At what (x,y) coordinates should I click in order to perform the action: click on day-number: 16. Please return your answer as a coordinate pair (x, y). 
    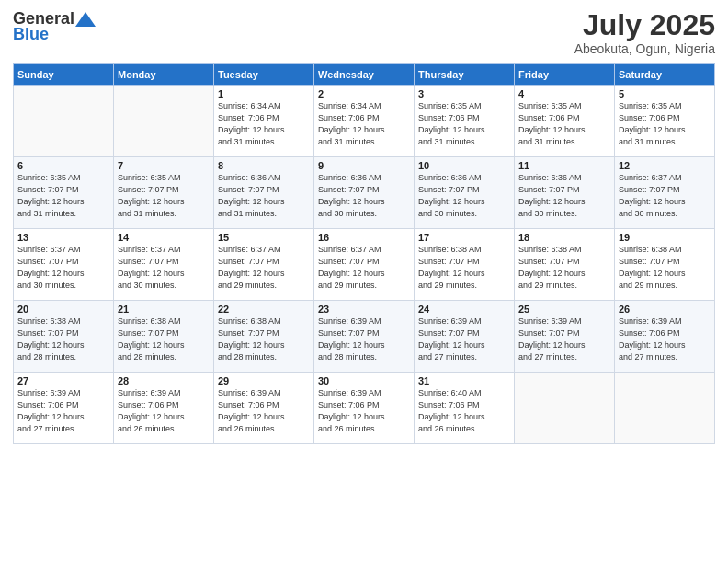
    Looking at the image, I should click on (364, 237).